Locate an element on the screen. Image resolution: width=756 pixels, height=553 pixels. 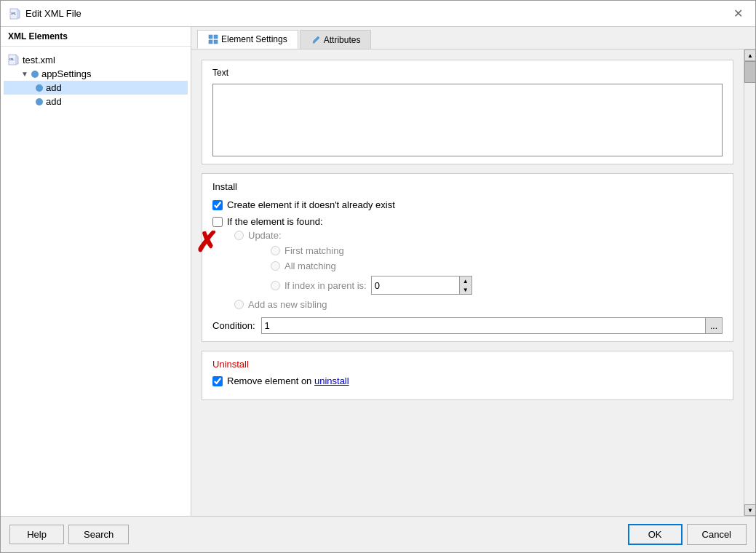
update-row: Update: is located at coordinates (479, 236).